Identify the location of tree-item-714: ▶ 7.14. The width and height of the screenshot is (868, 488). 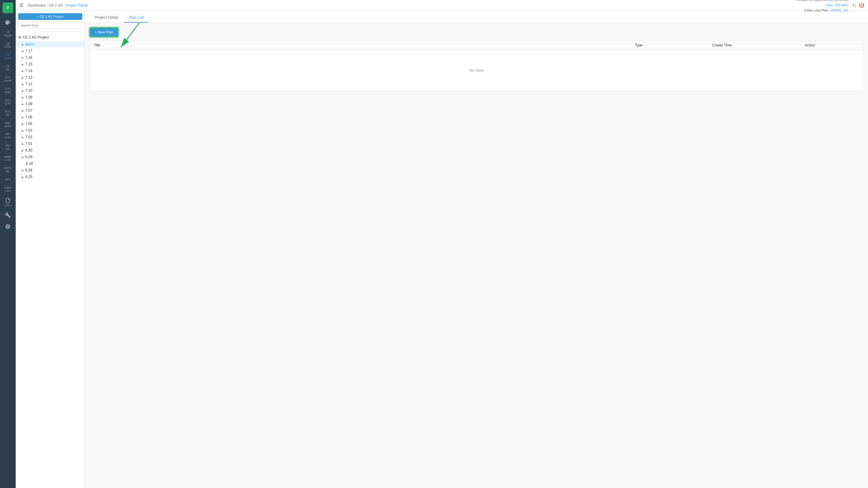
(50, 71).